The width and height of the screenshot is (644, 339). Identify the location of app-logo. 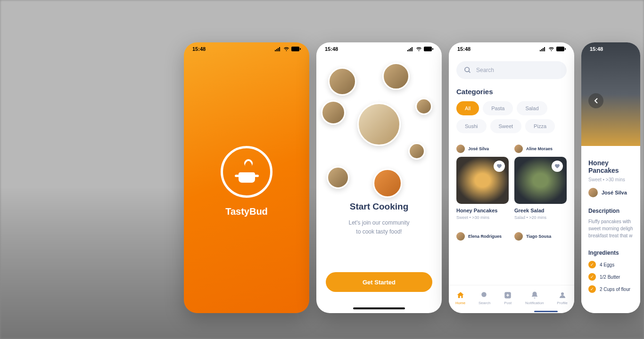
(247, 172).